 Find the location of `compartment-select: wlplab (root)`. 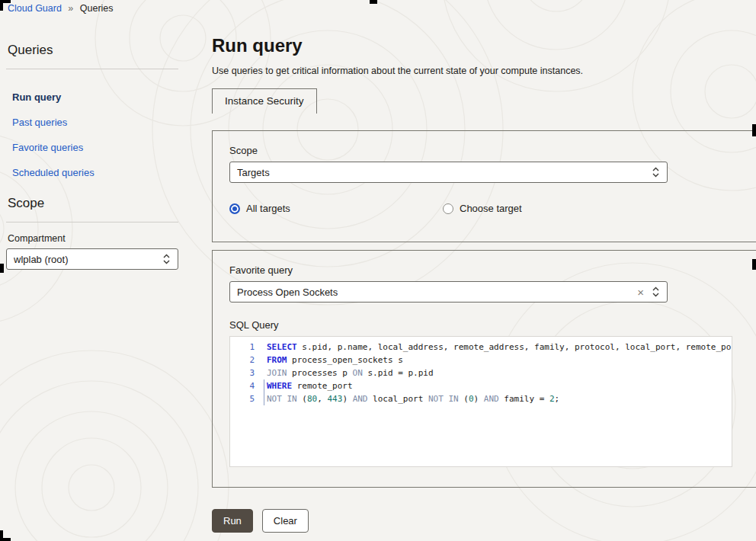

compartment-select: wlplab (root) is located at coordinates (92, 259).